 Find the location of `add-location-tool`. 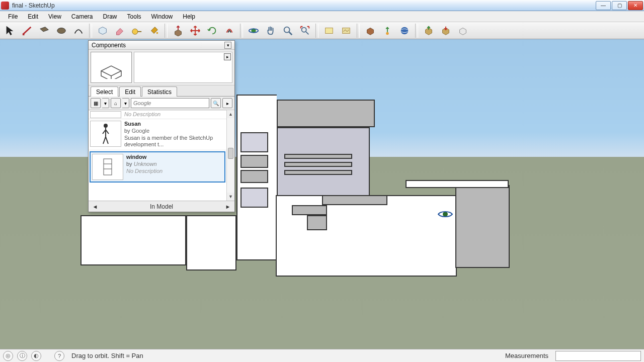

add-location-tool is located at coordinates (329, 31).